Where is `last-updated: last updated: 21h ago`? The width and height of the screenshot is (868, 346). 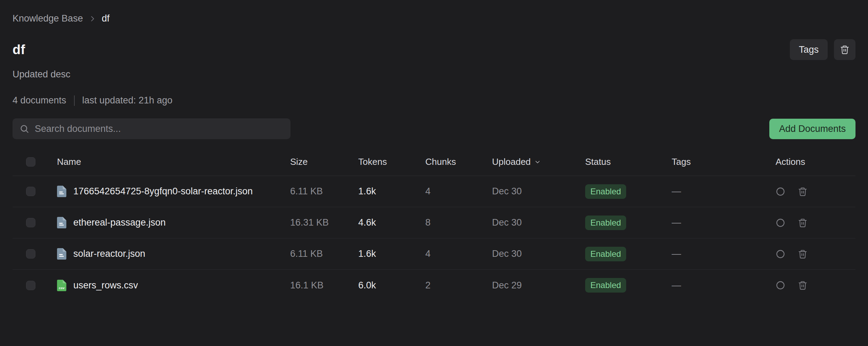
last-updated: last updated: 21h ago is located at coordinates (128, 101).